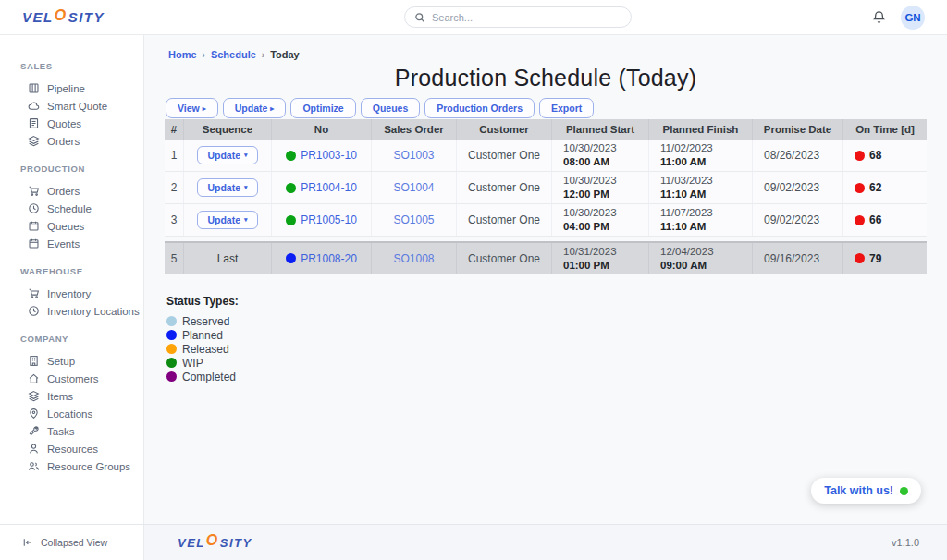 Image resolution: width=947 pixels, height=560 pixels. What do you see at coordinates (323, 108) in the screenshot?
I see `optimize-button: Optimize` at bounding box center [323, 108].